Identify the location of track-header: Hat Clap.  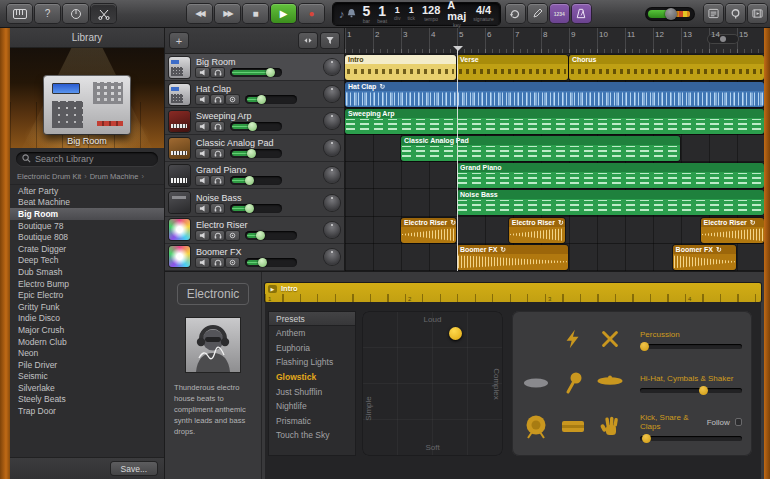
(254, 94).